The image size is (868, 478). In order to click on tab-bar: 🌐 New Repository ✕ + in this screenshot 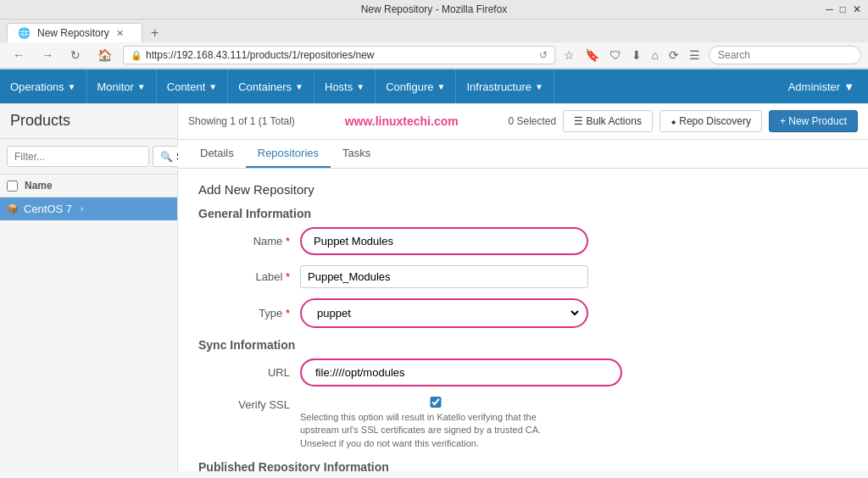, I will do `click(434, 31)`.